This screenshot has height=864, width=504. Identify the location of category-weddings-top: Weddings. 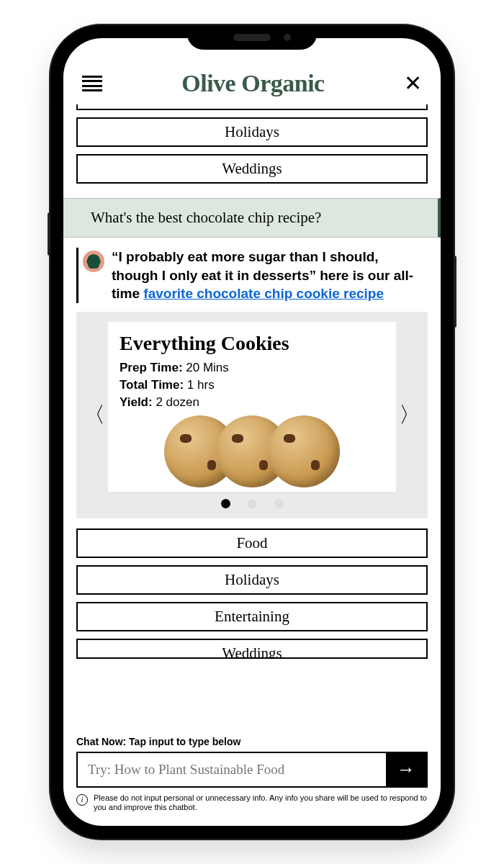
(252, 168).